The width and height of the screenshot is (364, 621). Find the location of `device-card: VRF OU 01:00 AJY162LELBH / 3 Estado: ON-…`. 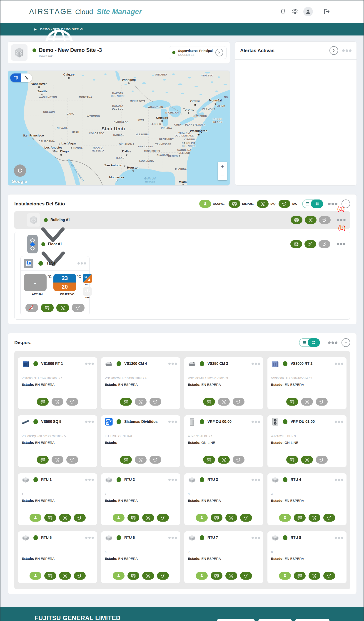

device-card: VRF OU 01:00 AJY162LELBH / 3 Estado: ON-… is located at coordinates (307, 441).